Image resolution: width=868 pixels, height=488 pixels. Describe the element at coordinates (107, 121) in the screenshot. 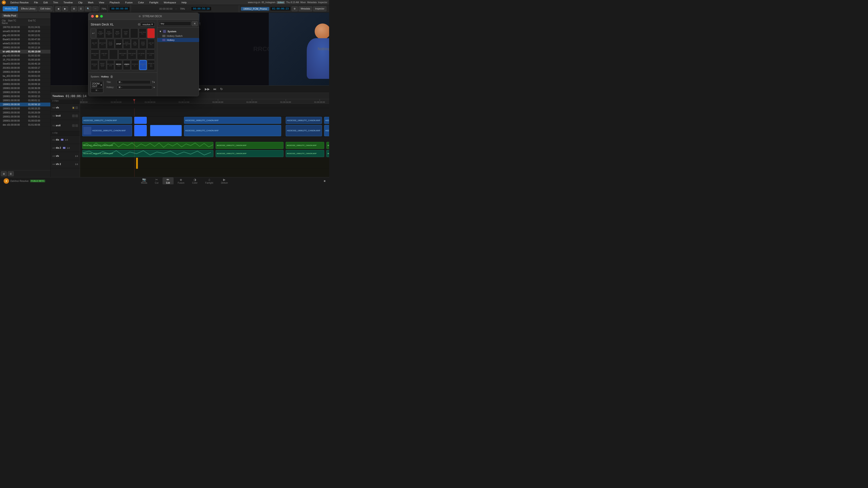

I see `track-clip-v2-1: A023C032_190812TC_CANON.MXF` at that location.